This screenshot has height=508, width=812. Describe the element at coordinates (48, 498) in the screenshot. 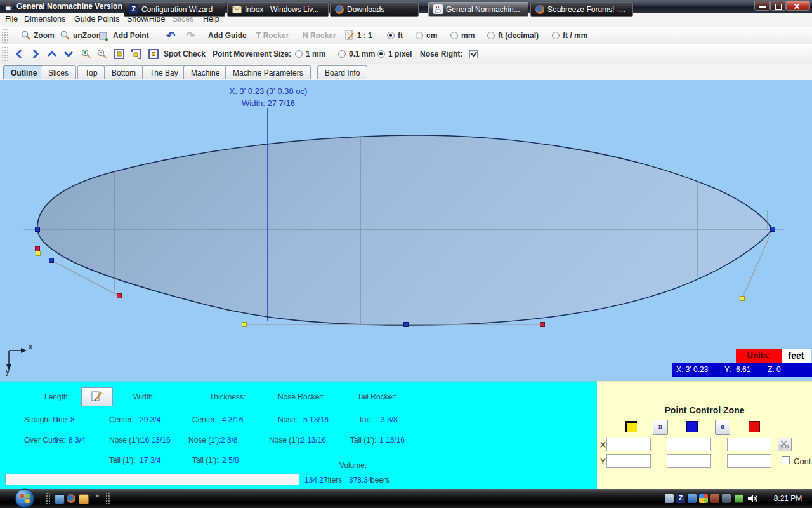

I see `quicklaunch-grip` at that location.